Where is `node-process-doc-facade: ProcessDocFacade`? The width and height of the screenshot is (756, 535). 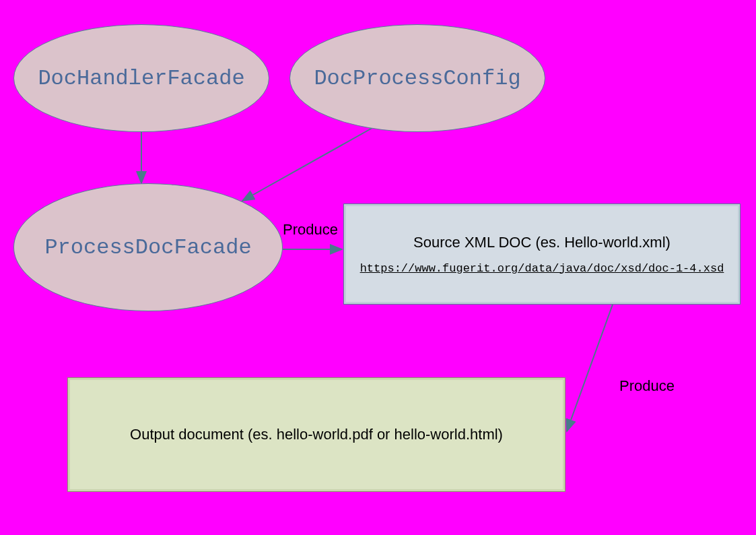 node-process-doc-facade: ProcessDocFacade is located at coordinates (148, 247).